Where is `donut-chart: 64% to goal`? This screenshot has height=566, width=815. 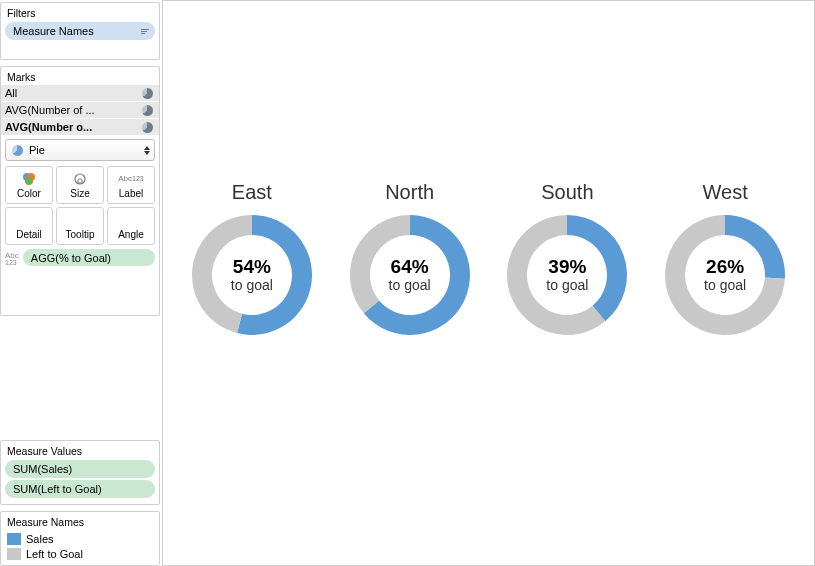 donut-chart: 64% to goal is located at coordinates (410, 275).